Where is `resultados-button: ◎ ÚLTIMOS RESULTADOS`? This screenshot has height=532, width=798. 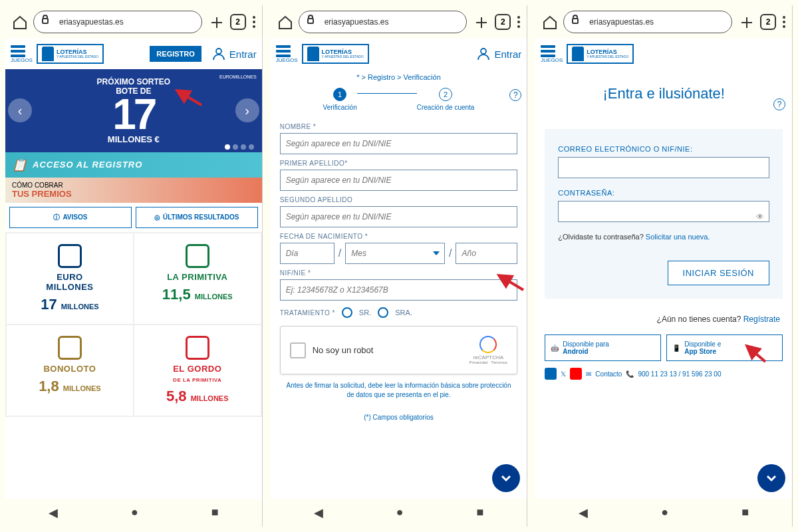
resultados-button: ◎ ÚLTIMOS RESULTADOS is located at coordinates (197, 217).